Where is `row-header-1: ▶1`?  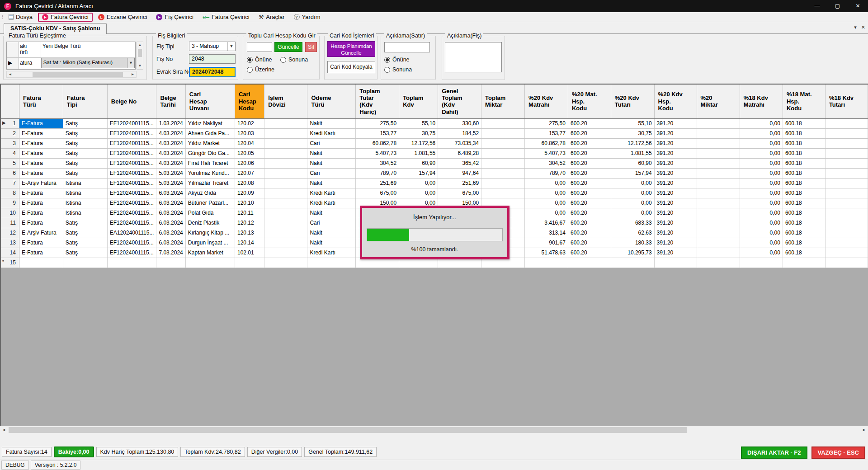 row-header-1: ▶1 is located at coordinates (10, 123).